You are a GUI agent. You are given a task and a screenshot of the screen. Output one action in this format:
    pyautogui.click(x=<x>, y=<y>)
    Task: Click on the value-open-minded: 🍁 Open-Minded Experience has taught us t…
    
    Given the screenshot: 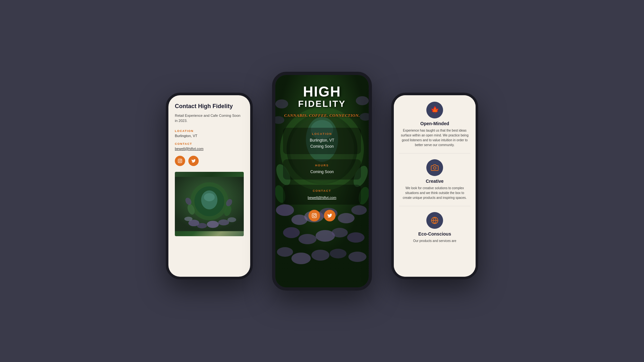 What is the action you would take?
    pyautogui.click(x=435, y=125)
    